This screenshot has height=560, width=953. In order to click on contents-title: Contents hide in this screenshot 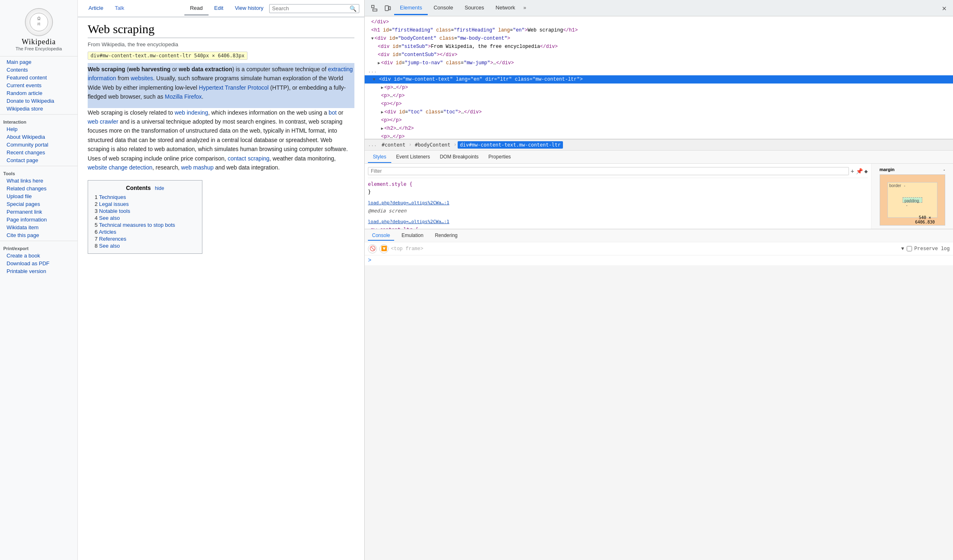, I will do `click(145, 188)`.